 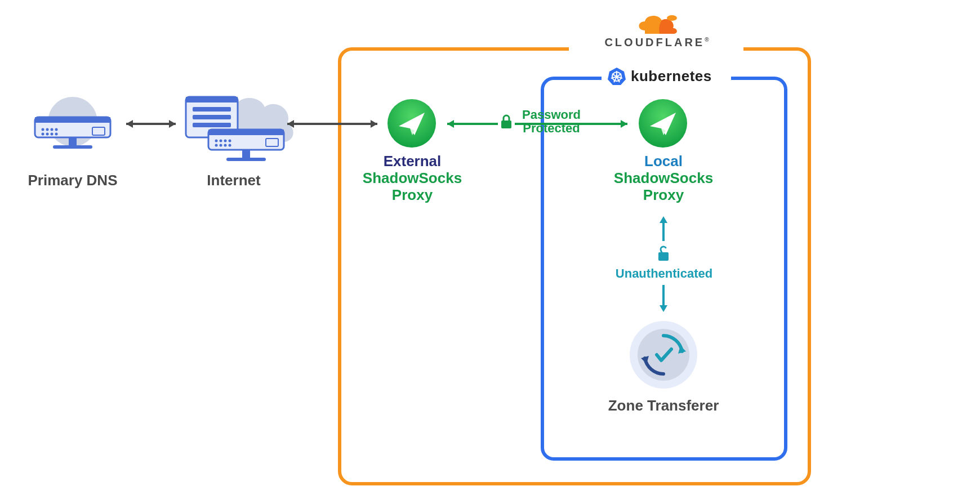 What do you see at coordinates (332, 124) in the screenshot?
I see `arrow-internet-external` at bounding box center [332, 124].